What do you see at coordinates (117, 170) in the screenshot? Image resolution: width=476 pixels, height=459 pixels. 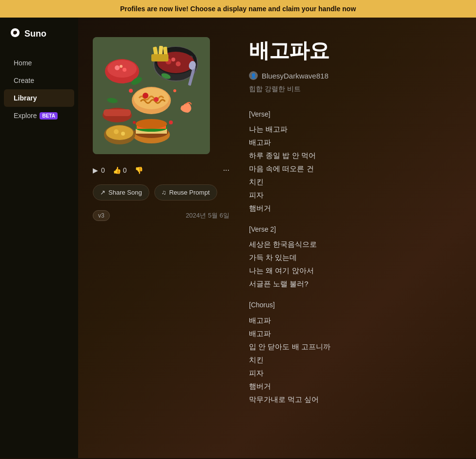 I see `like-icon: 👍` at bounding box center [117, 170].